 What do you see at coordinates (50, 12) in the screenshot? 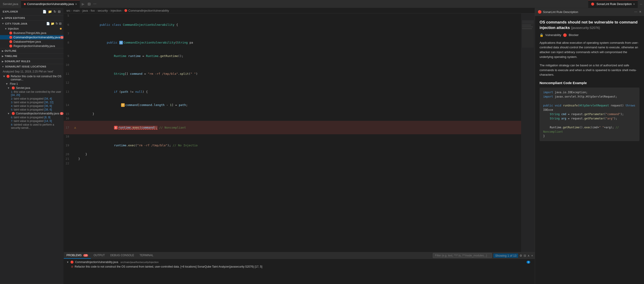
I see `new-folder-icon: 📁` at bounding box center [50, 12].